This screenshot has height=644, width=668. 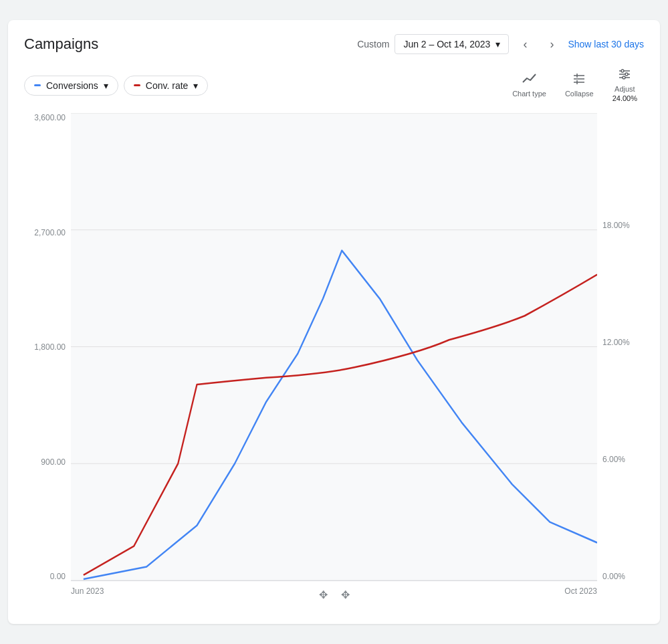 What do you see at coordinates (324, 595) in the screenshot?
I see `drag-left-icon: ✥` at bounding box center [324, 595].